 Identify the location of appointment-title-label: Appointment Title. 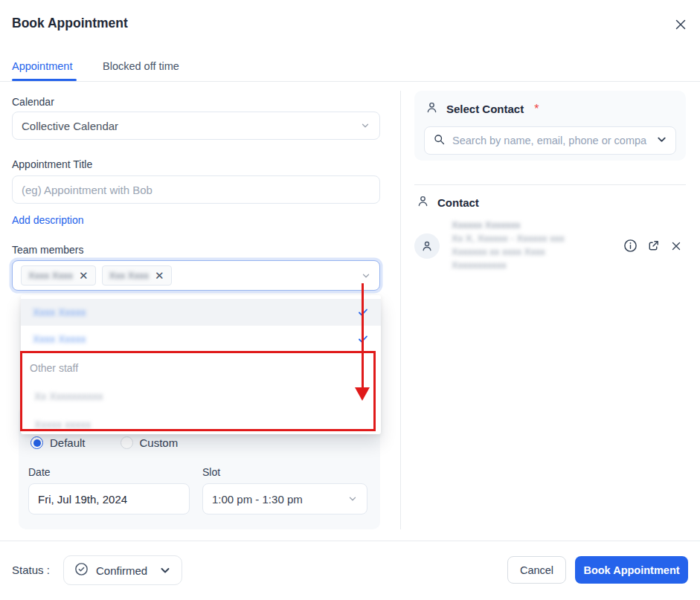
(52, 164).